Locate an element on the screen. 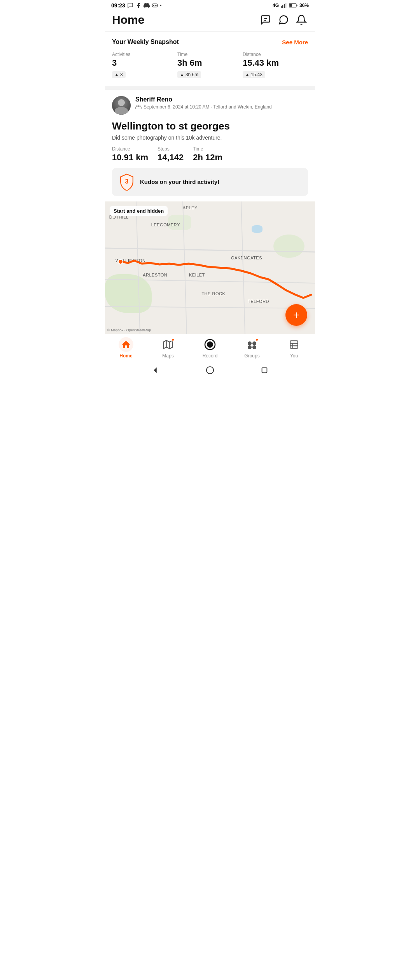  chat-icon is located at coordinates (266, 20).